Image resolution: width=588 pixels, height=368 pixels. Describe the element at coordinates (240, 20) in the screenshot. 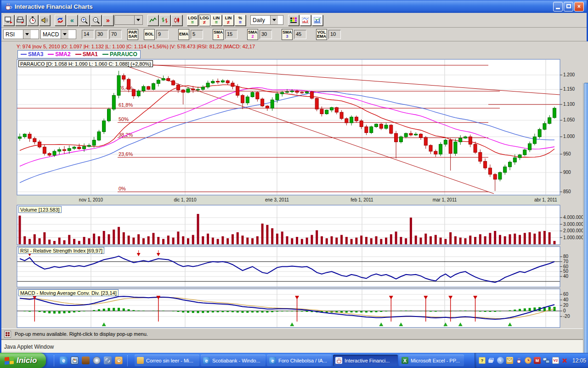

I see `scale-percent-button: %=` at that location.